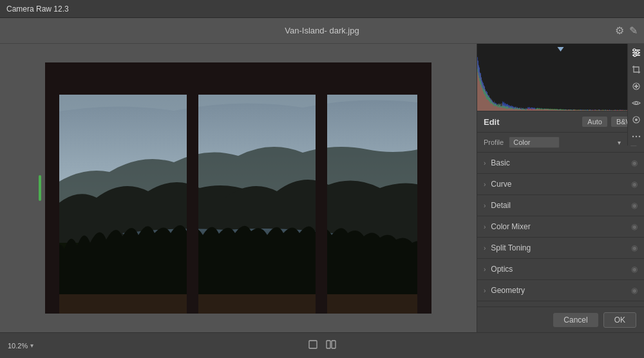 The image size is (644, 358). What do you see at coordinates (484, 184) in the screenshot?
I see `curve-arrow-icon: ›` at bounding box center [484, 184].